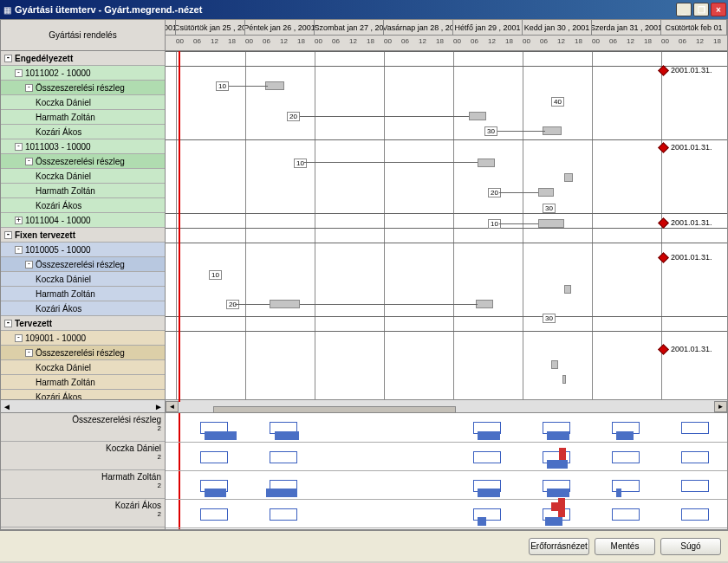 The height and width of the screenshot is (563, 728). Describe the element at coordinates (19, 220) in the screenshot. I see `expander-icon: +` at that location.